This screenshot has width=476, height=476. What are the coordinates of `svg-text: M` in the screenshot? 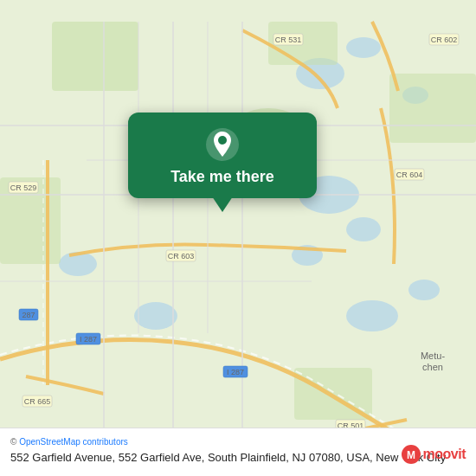 It's located at (411, 455).